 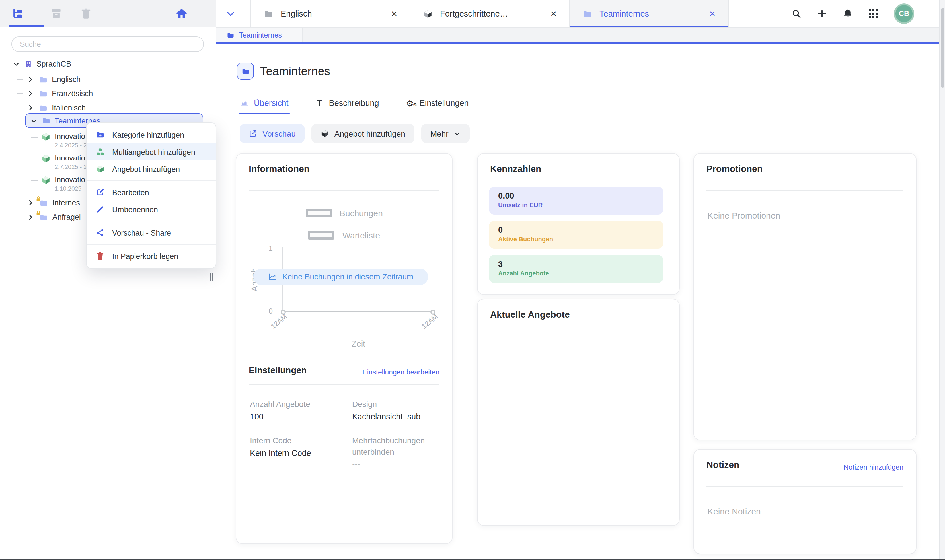 What do you see at coordinates (17, 14) in the screenshot?
I see `folder-tree-icon` at bounding box center [17, 14].